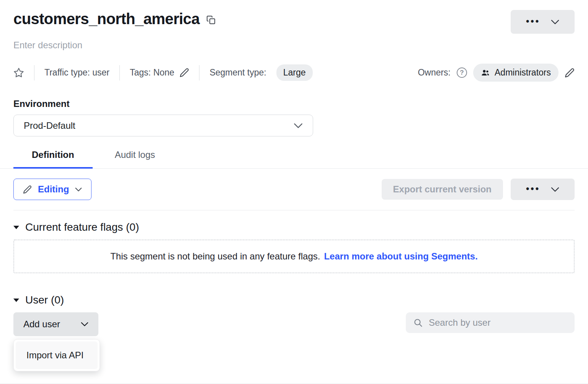  I want to click on tab-definition: Definition, so click(53, 159).